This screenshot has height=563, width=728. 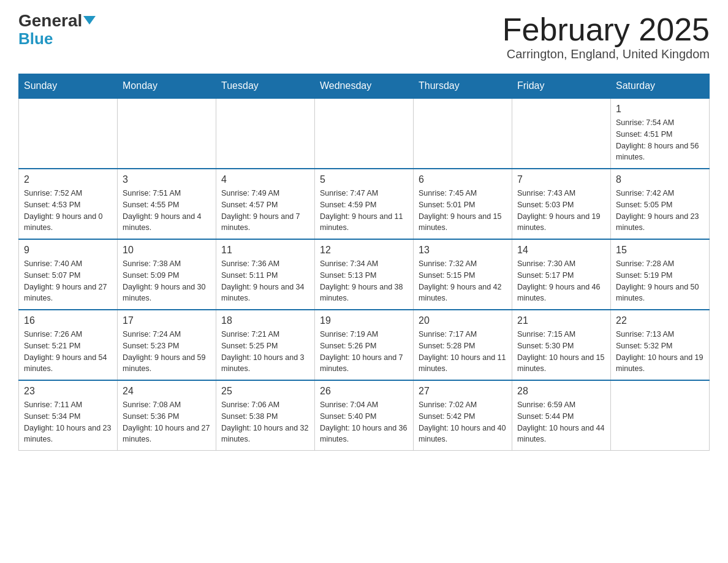 What do you see at coordinates (561, 86) in the screenshot?
I see `header-friday: Friday` at bounding box center [561, 86].